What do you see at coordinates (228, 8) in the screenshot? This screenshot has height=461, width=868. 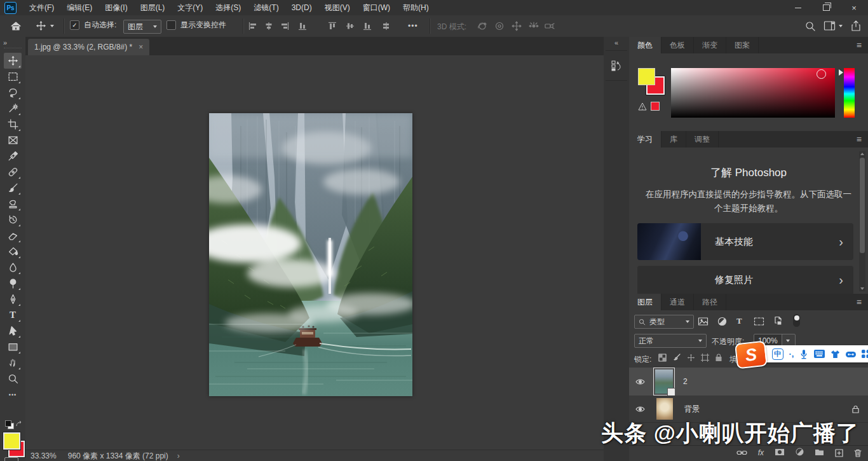 I see `menu-select: 选择(S)` at bounding box center [228, 8].